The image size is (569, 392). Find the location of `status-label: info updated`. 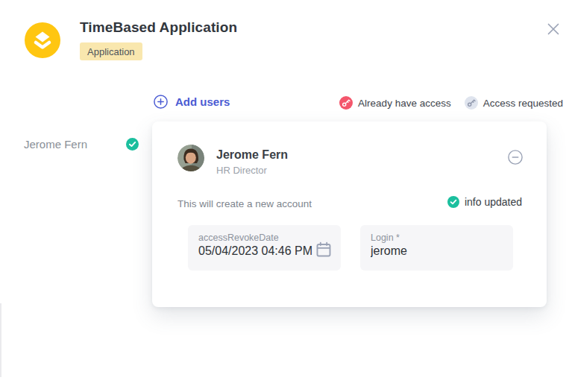

status-label: info updated is located at coordinates (494, 202).